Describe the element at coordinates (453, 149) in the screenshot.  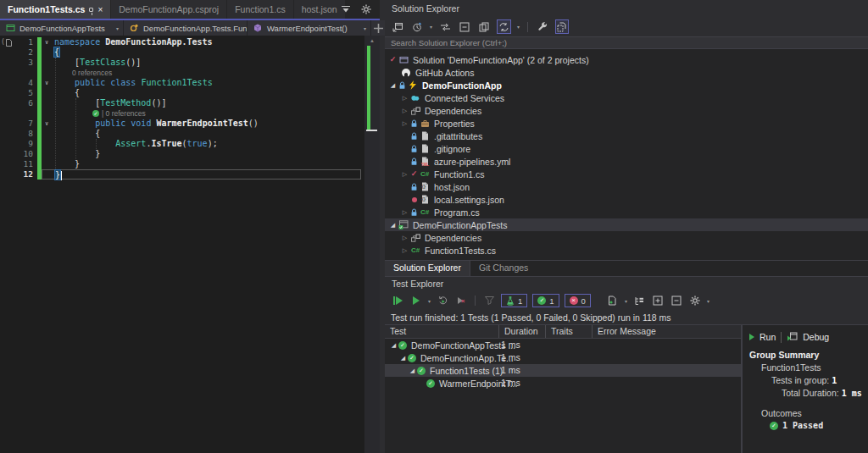
I see `tree-item-label: .gitignore` at that location.